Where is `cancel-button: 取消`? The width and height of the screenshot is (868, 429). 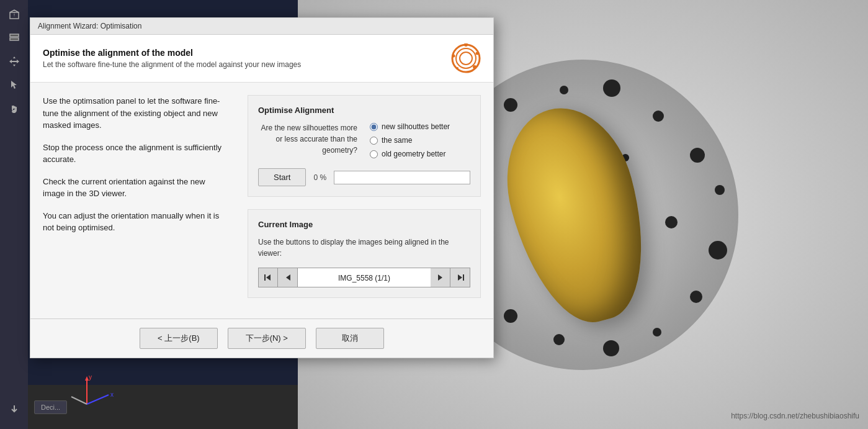
cancel-button: 取消 is located at coordinates (350, 338).